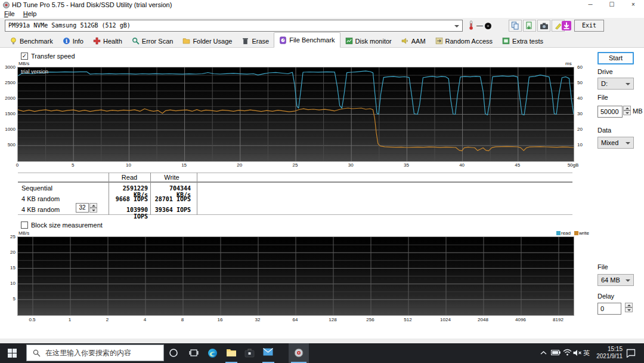  Describe the element at coordinates (197, 193) in the screenshot. I see `table-column-divider` at that location.